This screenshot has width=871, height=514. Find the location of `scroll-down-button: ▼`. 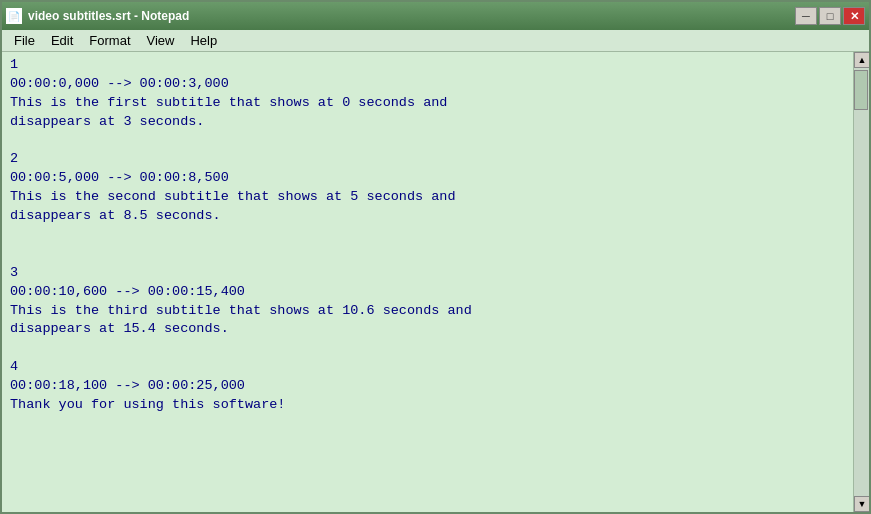

scroll-down-button: ▼ is located at coordinates (862, 504).